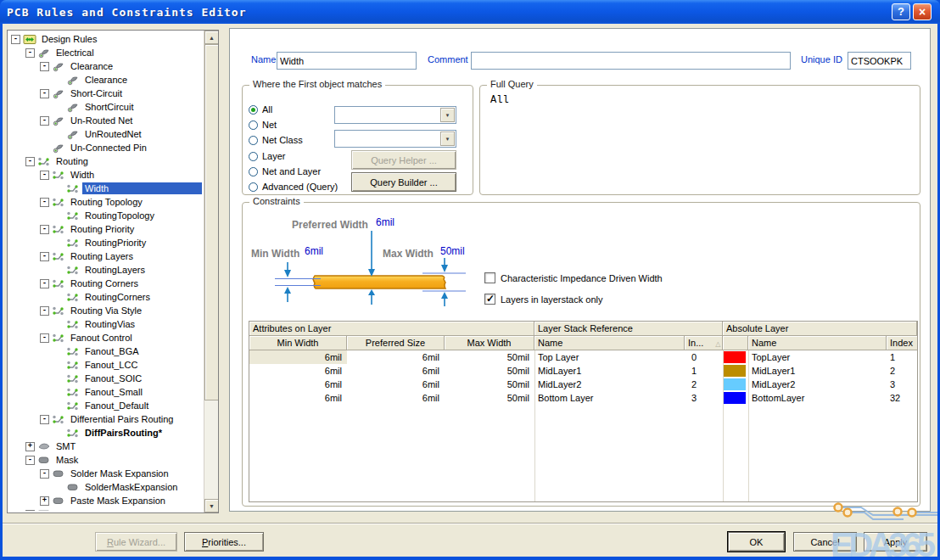 The height and width of the screenshot is (560, 940). What do you see at coordinates (609, 343) in the screenshot?
I see `col-header-stack-name: Name` at bounding box center [609, 343].